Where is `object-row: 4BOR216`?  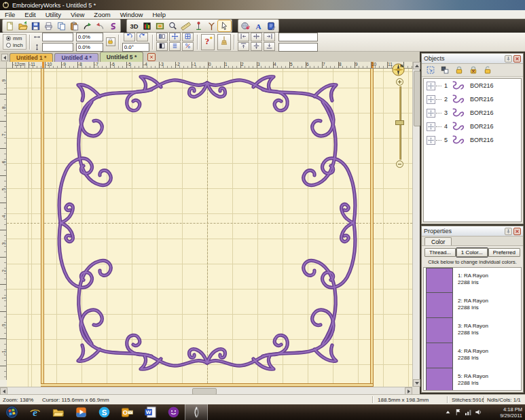
object-row: 4BOR216 is located at coordinates (473, 126).